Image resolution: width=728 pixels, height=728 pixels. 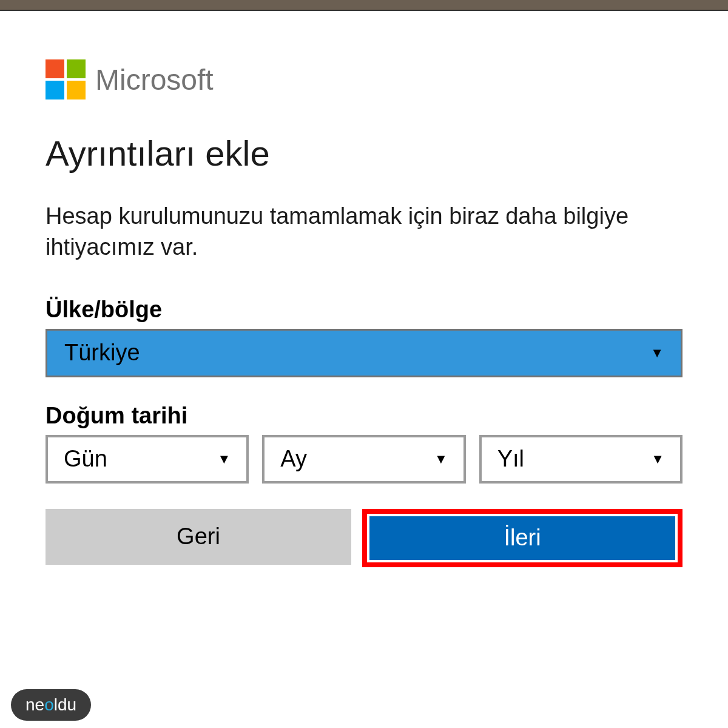 What do you see at coordinates (364, 353) in the screenshot?
I see `country-select: Türkiye ▼` at bounding box center [364, 353].